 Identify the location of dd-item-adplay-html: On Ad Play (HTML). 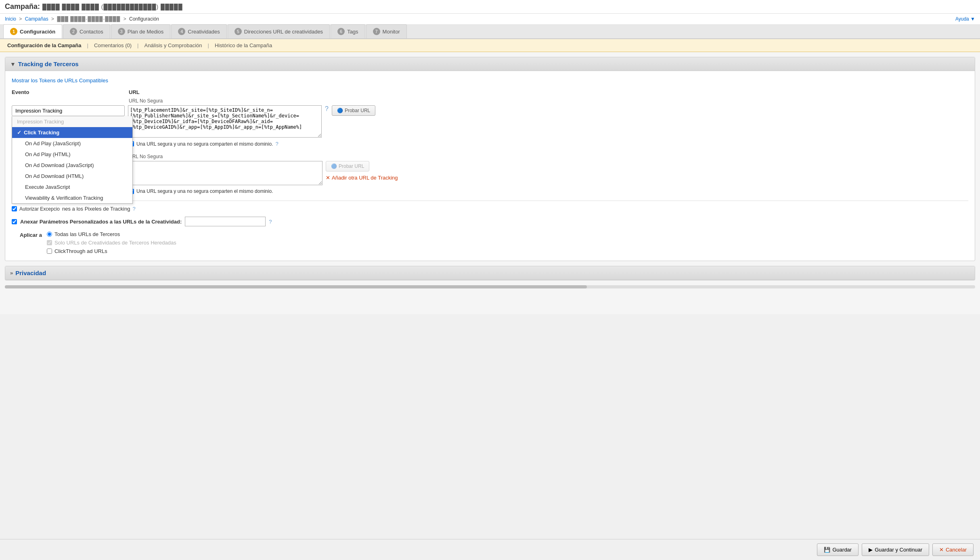
(72, 154).